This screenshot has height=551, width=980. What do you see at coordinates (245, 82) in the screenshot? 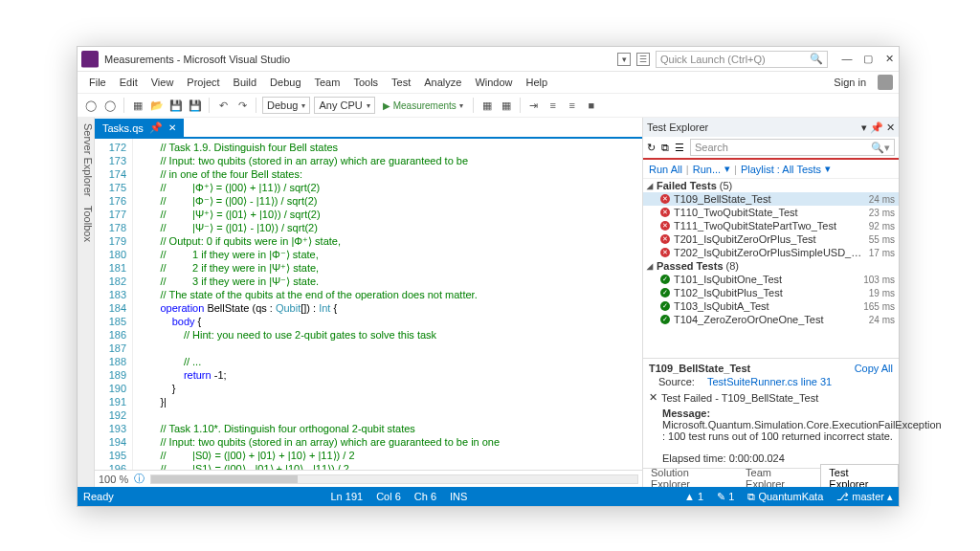
I see `menu-build: Build` at bounding box center [245, 82].